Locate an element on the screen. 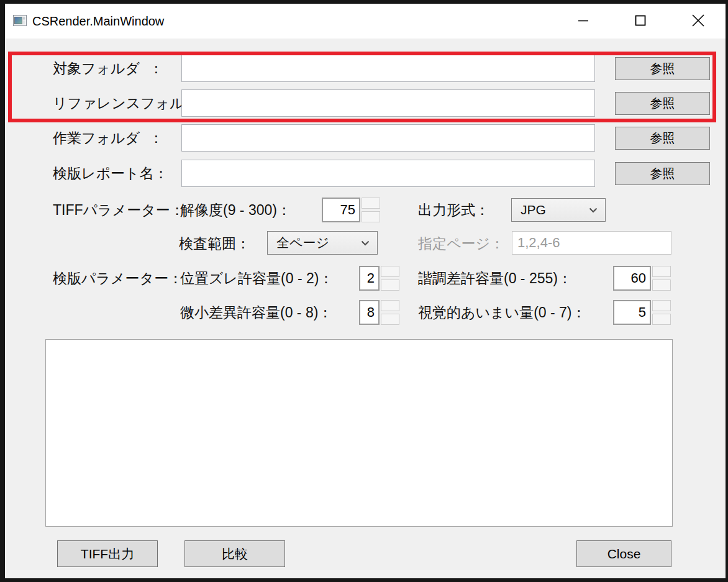 The height and width of the screenshot is (582, 728). target-folder-input is located at coordinates (388, 68).